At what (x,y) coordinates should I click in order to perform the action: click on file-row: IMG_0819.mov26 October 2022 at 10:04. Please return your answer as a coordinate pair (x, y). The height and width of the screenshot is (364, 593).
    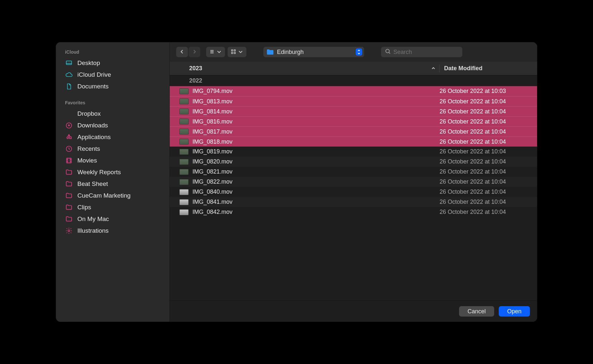
    Looking at the image, I should click on (353, 151).